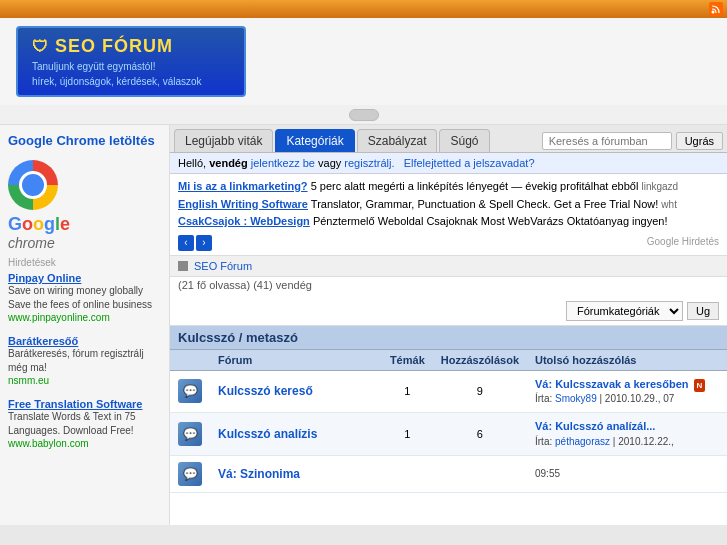  Describe the element at coordinates (448, 338) in the screenshot. I see `category-header: Kulcsszó / metaszó` at that location.